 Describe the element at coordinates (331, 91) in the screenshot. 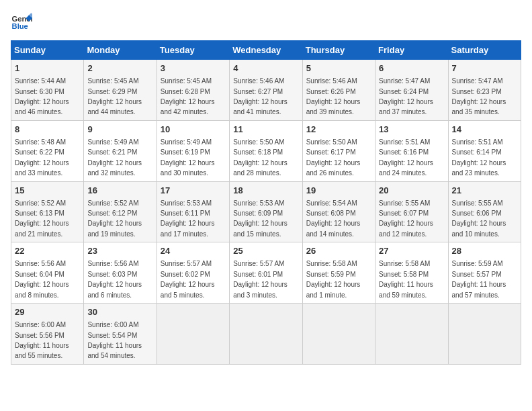

I see `sunset-info: Sunset: 6:26 PM` at that location.